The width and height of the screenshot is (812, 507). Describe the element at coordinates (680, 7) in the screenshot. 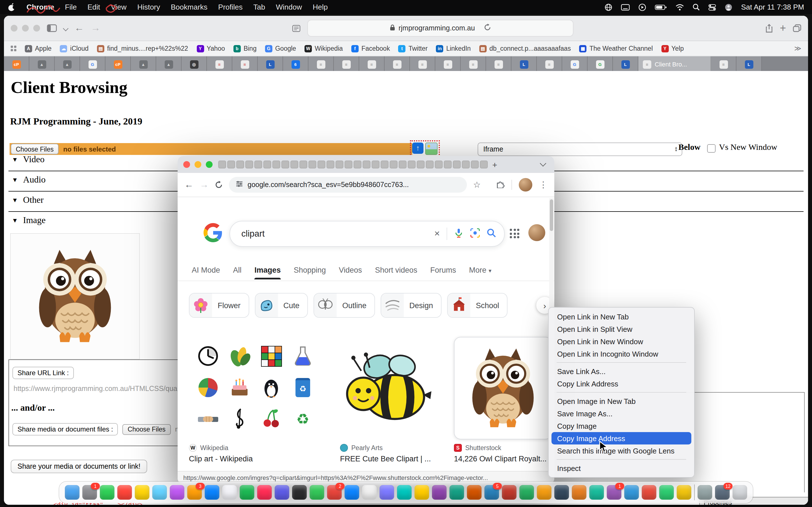

I see `wifi-icon` at that location.